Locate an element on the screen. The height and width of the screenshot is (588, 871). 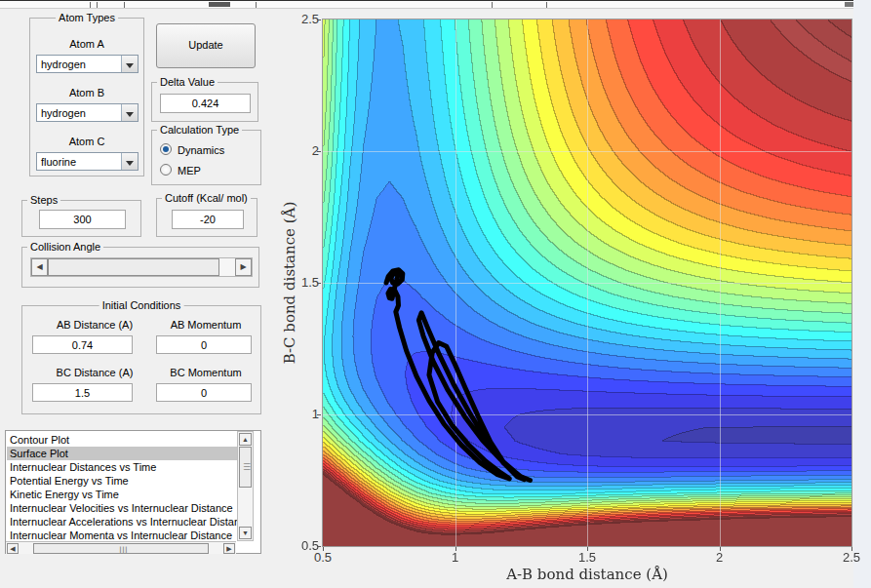
cutoff-field is located at coordinates (208, 219).